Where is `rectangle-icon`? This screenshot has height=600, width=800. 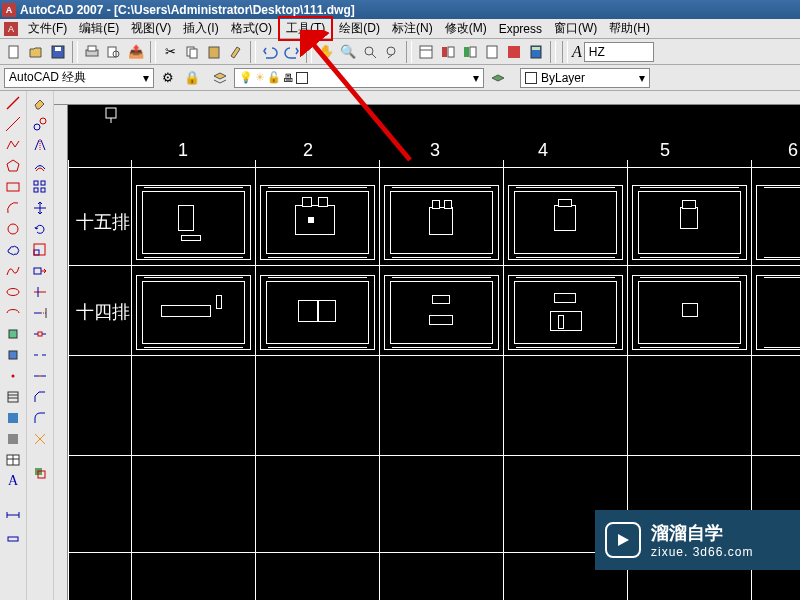 rectangle-icon is located at coordinates (13, 187).